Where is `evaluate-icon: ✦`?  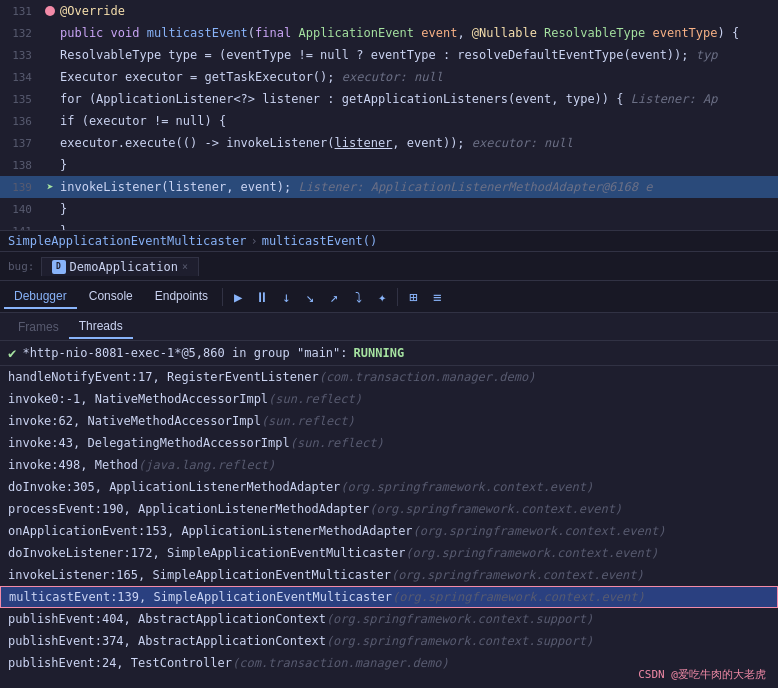 evaluate-icon: ✦ is located at coordinates (382, 297).